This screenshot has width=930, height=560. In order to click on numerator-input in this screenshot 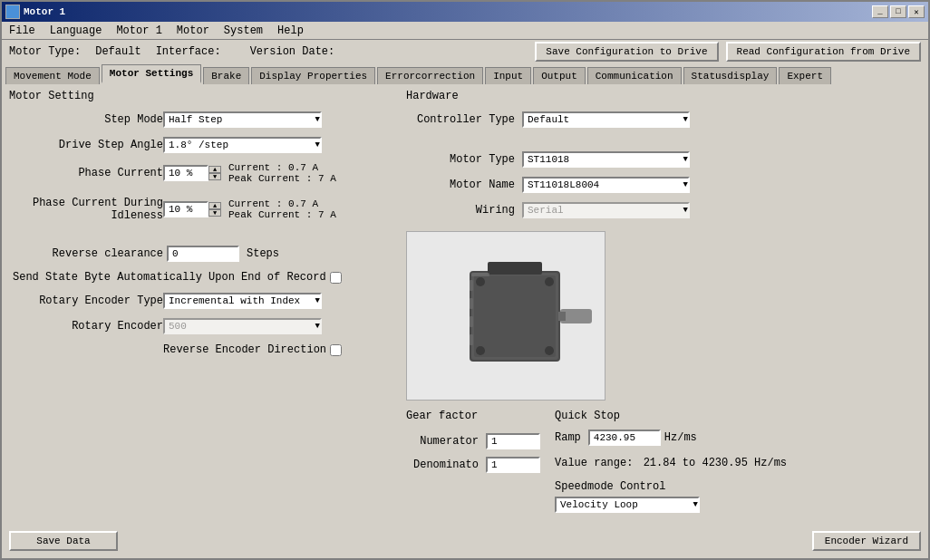, I will do `click(513, 441)`.